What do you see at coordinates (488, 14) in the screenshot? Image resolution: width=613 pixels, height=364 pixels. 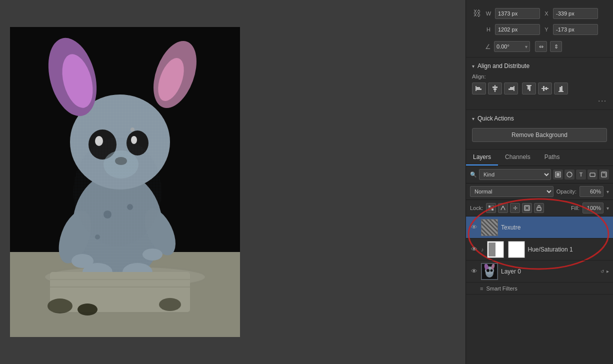 I see `width-label: W` at bounding box center [488, 14].